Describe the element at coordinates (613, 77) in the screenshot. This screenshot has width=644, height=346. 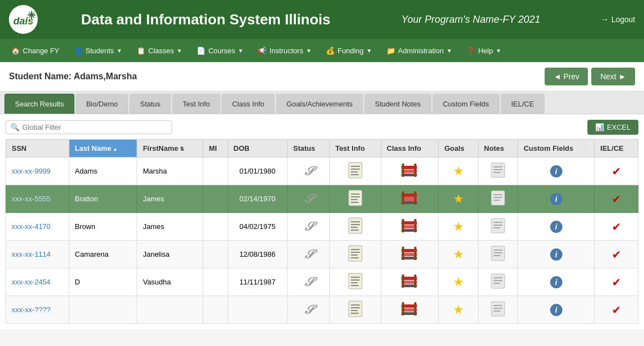
I see `next-button: Next ►` at that location.